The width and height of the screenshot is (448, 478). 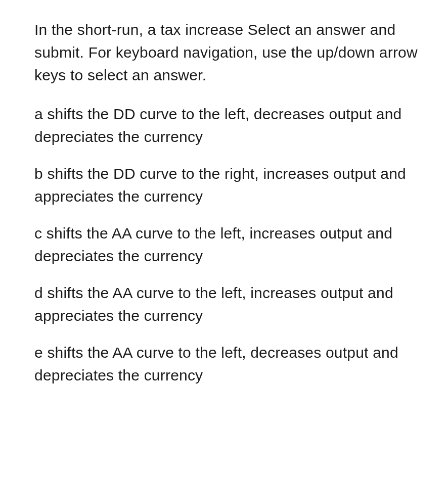 What do you see at coordinates (231, 245) in the screenshot?
I see `option-c: c shifts the AA curve to the left, incre…` at bounding box center [231, 245].